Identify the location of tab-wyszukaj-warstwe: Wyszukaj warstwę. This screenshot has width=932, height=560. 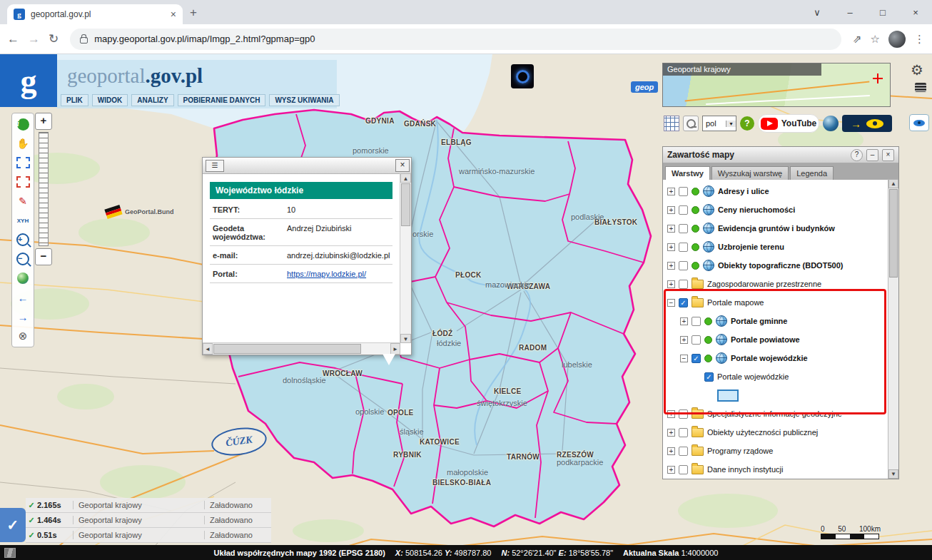
(750, 173).